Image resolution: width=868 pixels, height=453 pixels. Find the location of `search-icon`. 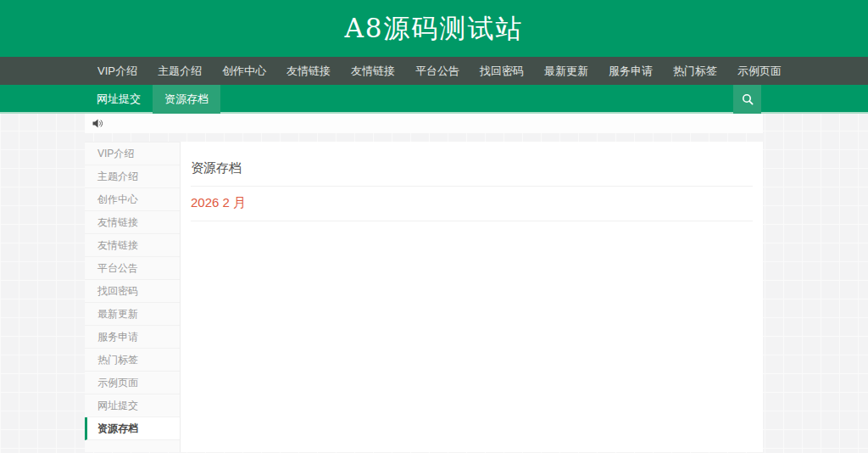

search-icon is located at coordinates (748, 99).